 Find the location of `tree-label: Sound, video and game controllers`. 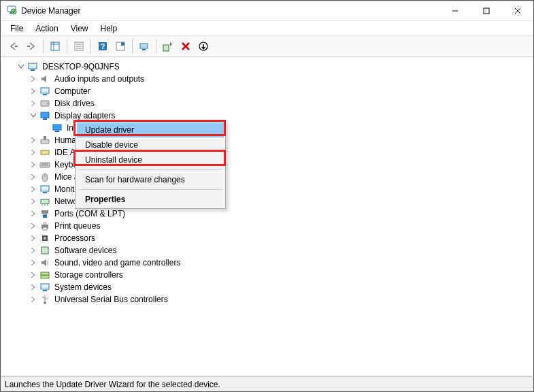

tree-label: Sound, video and game controllers is located at coordinates (117, 263).